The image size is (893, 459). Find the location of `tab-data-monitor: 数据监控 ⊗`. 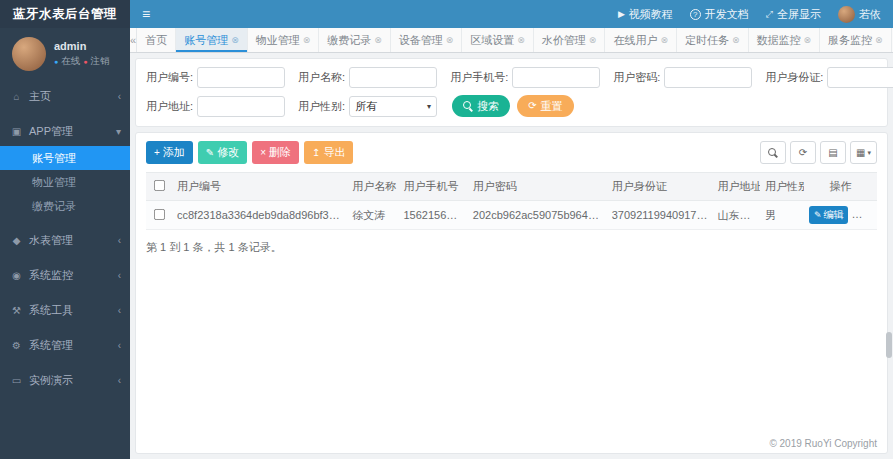

tab-data-monitor: 数据监控 ⊗ is located at coordinates (785, 40).